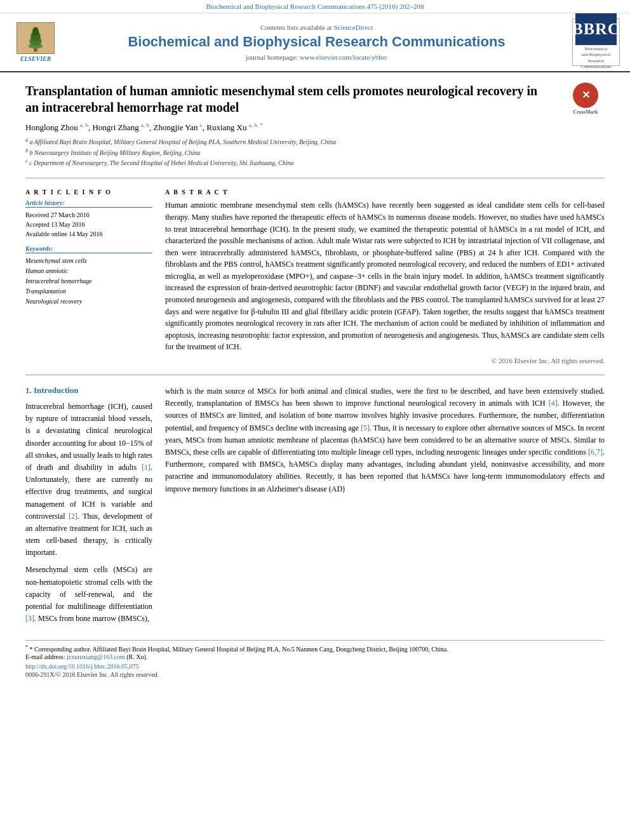 This screenshot has height=840, width=630. Describe the element at coordinates (586, 112) in the screenshot. I see `crossmark-label: CrossMark` at that location.